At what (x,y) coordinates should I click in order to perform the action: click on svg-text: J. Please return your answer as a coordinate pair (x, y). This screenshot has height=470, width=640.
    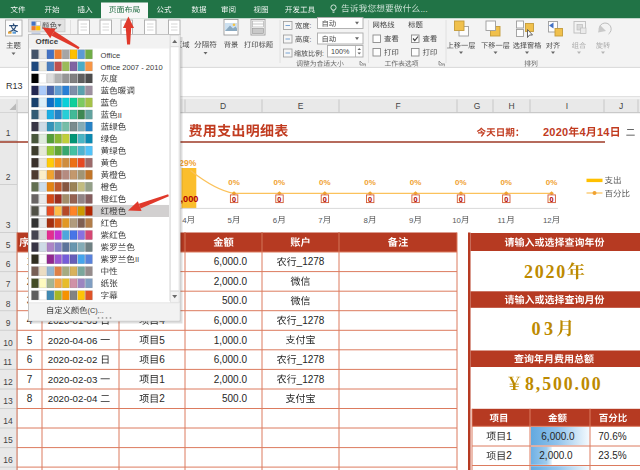
    Looking at the image, I should click on (621, 106).